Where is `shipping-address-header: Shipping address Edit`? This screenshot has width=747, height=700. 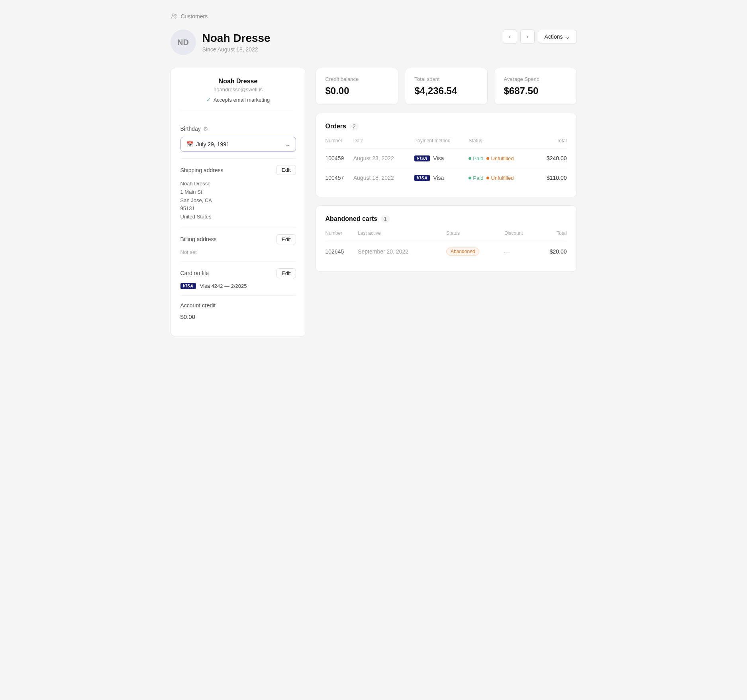
shipping-address-header: Shipping address Edit is located at coordinates (238, 170).